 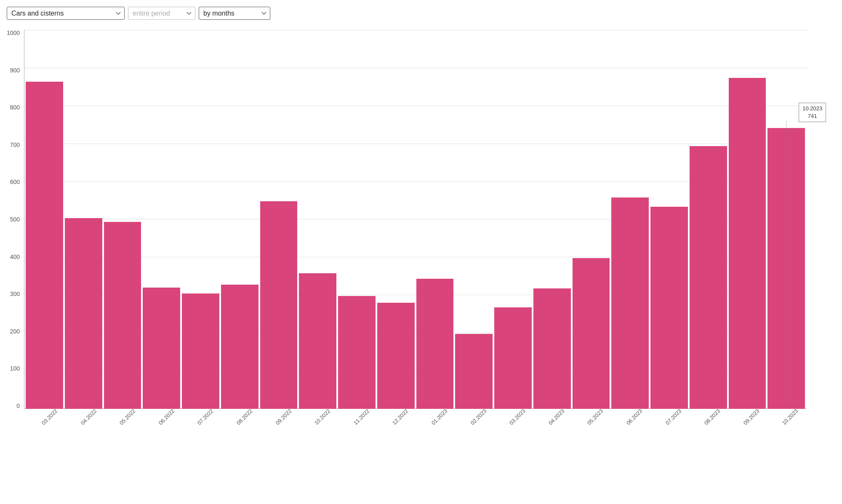 What do you see at coordinates (15, 257) in the screenshot?
I see `y-label: 400` at bounding box center [15, 257].